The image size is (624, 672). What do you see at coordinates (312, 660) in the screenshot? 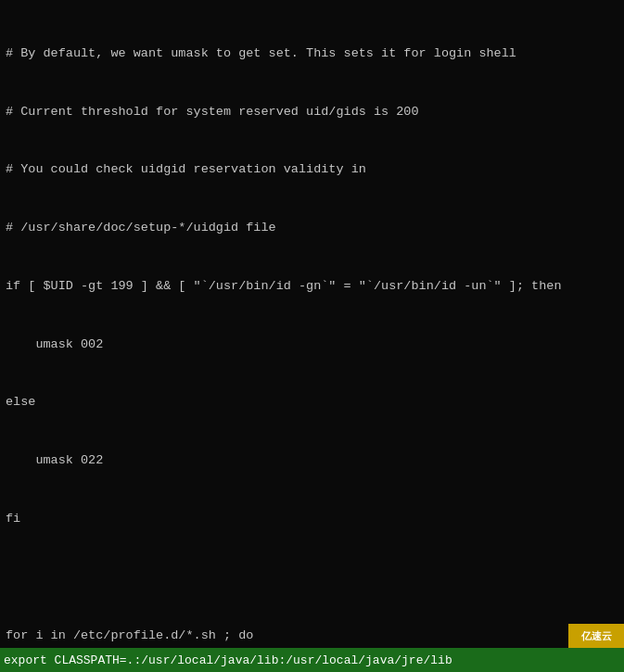
I see `bottom-status-bar: export CLASSPATH=.:/usr/local/java/lib:/…` at bounding box center [312, 660].